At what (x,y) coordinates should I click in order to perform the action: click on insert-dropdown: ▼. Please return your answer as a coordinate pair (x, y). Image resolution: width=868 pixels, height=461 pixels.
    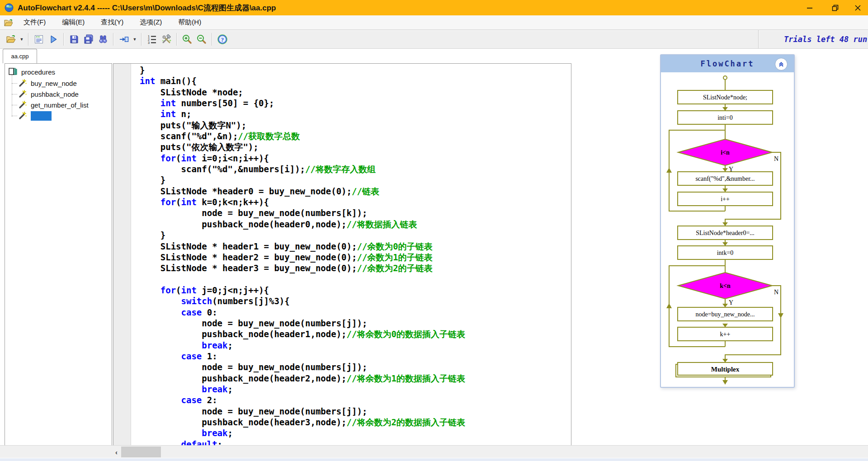
    Looking at the image, I should click on (135, 39).